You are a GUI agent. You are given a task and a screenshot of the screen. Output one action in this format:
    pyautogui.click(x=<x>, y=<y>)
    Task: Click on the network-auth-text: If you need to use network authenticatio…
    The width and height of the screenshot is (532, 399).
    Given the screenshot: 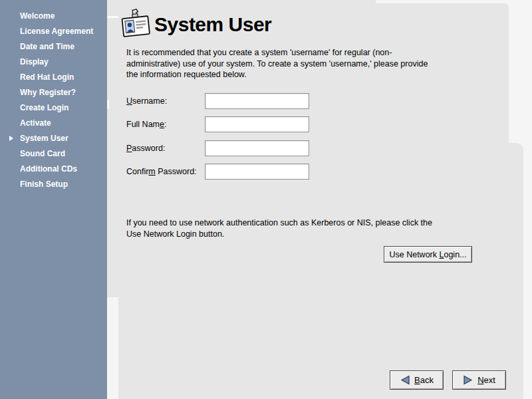 What is the action you would take?
    pyautogui.click(x=313, y=229)
    